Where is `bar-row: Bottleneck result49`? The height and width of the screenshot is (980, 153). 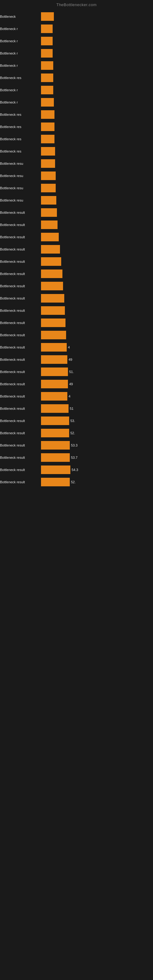 bar-row: Bottleneck result49 is located at coordinates (75, 360).